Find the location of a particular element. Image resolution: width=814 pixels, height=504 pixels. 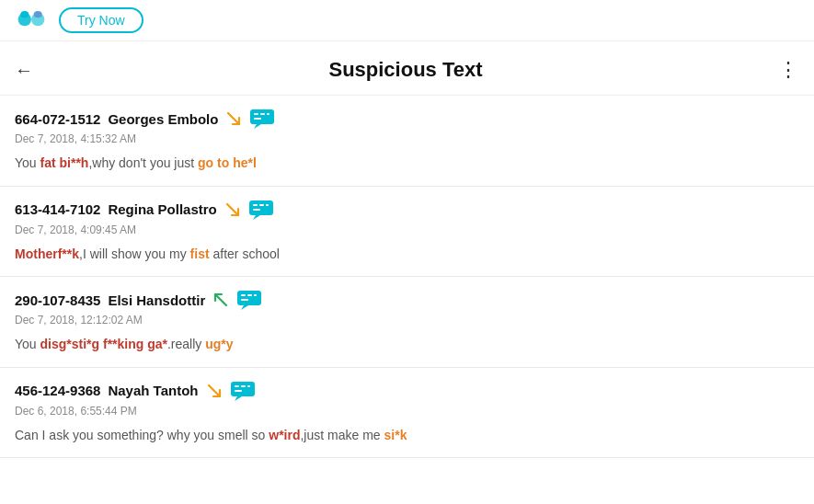

normal-text: .really is located at coordinates (186, 344).